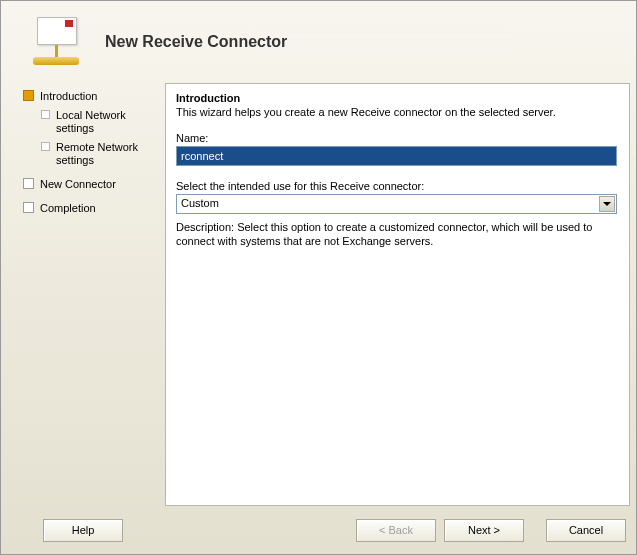 Image resolution: width=637 pixels, height=555 pixels. Describe the element at coordinates (100, 122) in the screenshot. I see `substep-local-network: Local Network settings` at that location.